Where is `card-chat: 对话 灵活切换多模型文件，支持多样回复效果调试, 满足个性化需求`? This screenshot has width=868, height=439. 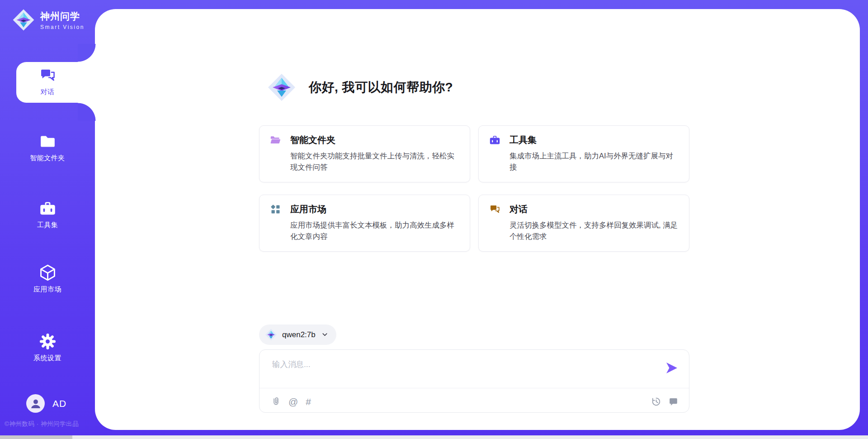 card-chat: 对话 灵活切换多模型文件，支持多样回复效果调试, 满足个性化需求 is located at coordinates (584, 223).